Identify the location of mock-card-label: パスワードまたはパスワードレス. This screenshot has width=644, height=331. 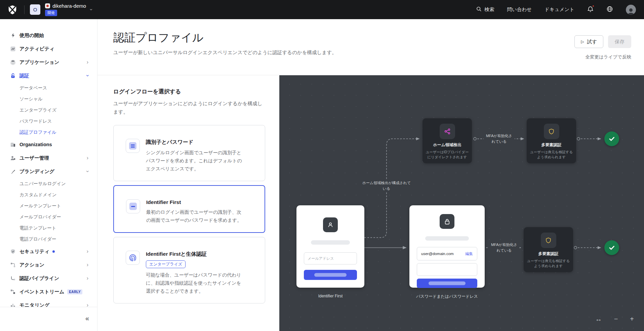
(447, 296).